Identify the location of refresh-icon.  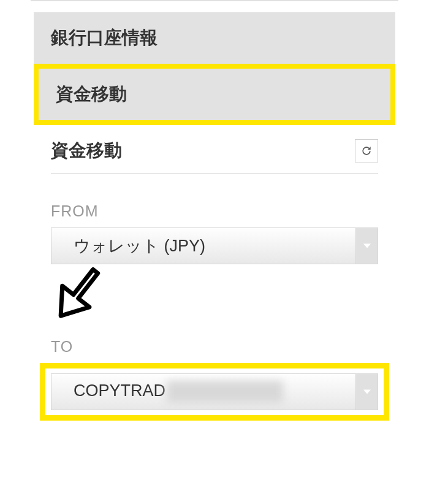
(366, 151).